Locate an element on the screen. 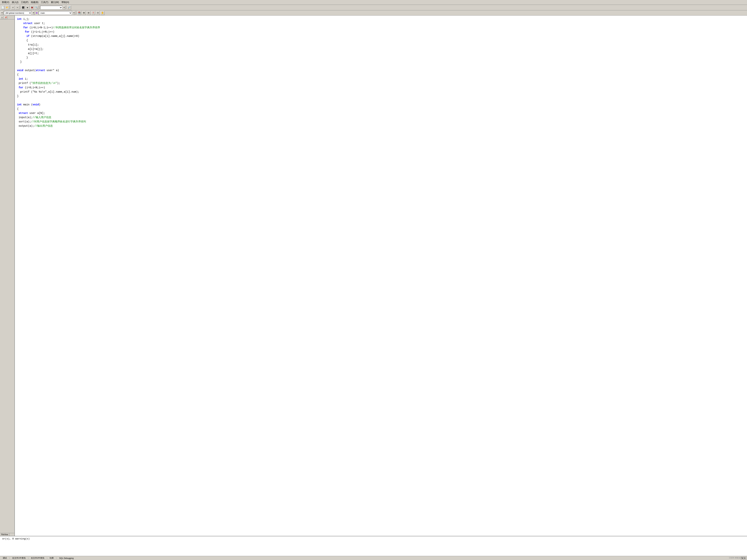 The height and width of the screenshot is (560, 747). menu-view: 查看(V) is located at coordinates (5, 2).